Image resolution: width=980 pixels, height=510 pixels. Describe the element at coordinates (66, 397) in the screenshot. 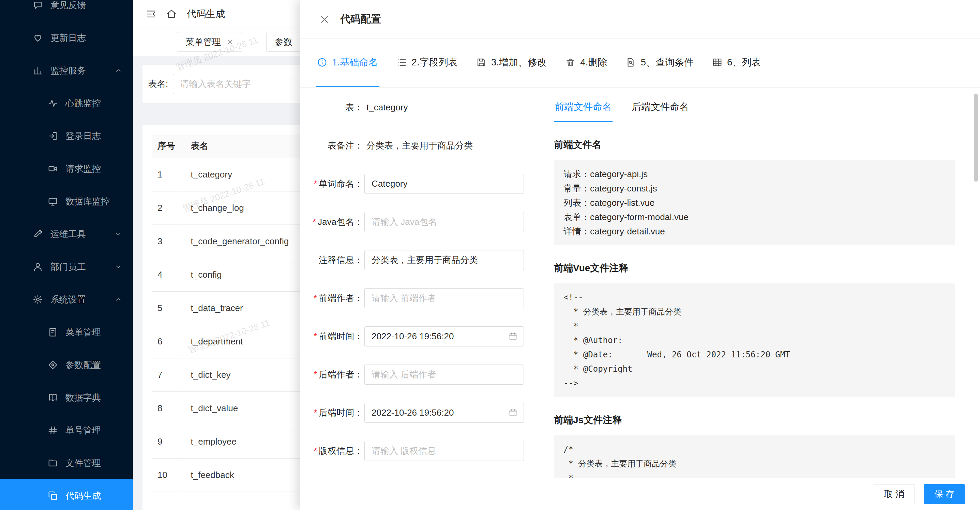

I see `sidebar-item-data-dict: 数据字典` at that location.